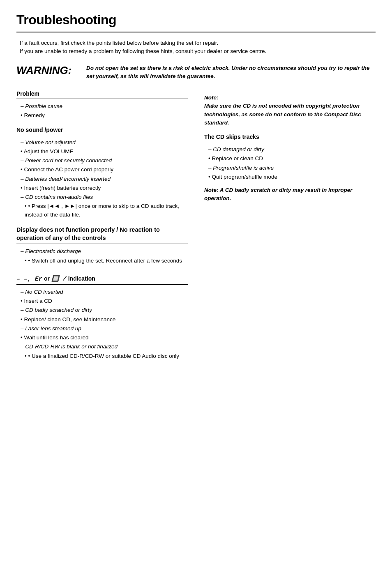 This screenshot has height=569, width=392. I want to click on no-sound-cause-2: Power cord not securely connected, so click(102, 161).